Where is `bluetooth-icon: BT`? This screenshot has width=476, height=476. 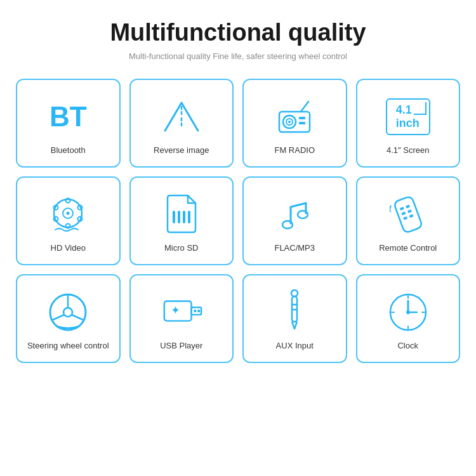
bluetooth-icon: BT is located at coordinates (68, 117).